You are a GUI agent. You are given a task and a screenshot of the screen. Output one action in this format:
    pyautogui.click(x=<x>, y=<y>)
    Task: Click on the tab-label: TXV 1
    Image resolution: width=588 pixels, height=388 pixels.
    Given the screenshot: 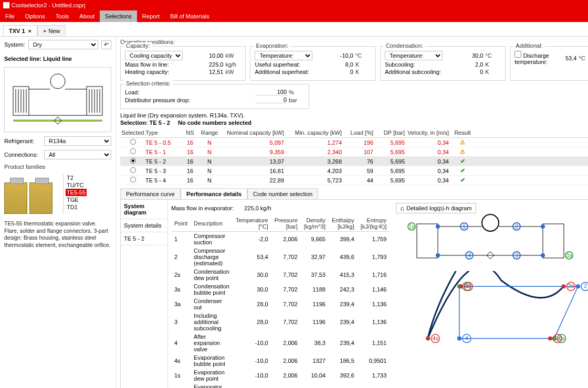 What is the action you would take?
    pyautogui.click(x=17, y=31)
    